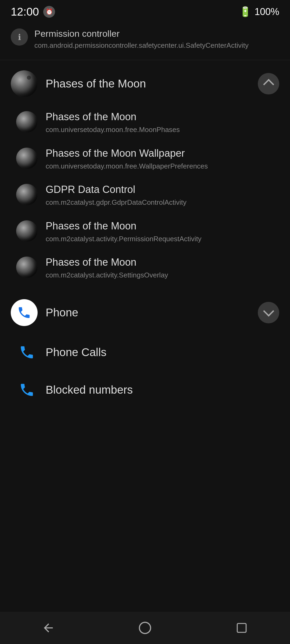 The image size is (290, 644). I want to click on sub-item-text-3: GDPR Data Control com.m2catalyst.gdpr.Gd…, so click(162, 195).